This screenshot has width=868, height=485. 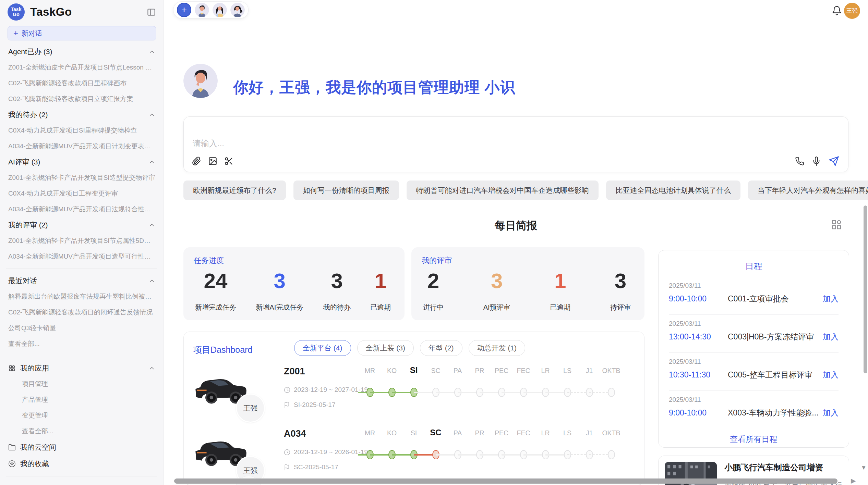 What do you see at coordinates (51, 12) in the screenshot?
I see `app-title: TaskGo` at bounding box center [51, 12].